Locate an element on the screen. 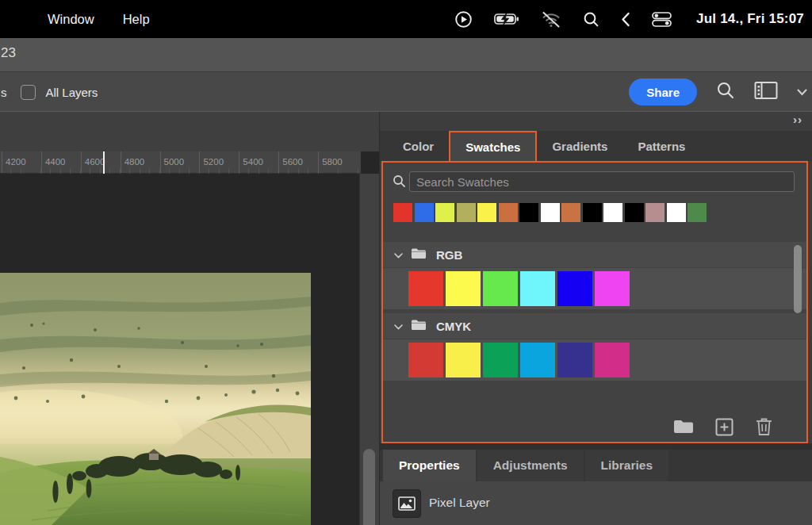  tab-gradients: Gradients is located at coordinates (580, 146).